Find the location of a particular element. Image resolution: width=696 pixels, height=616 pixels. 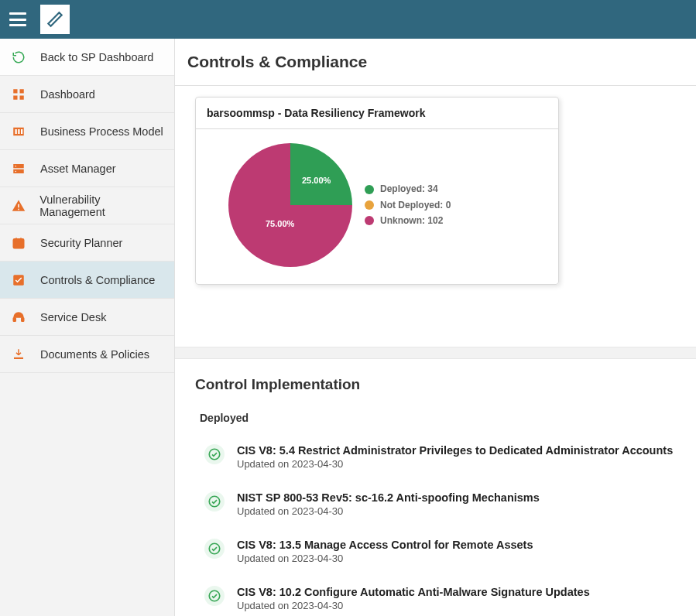

app-logo is located at coordinates (55, 19).